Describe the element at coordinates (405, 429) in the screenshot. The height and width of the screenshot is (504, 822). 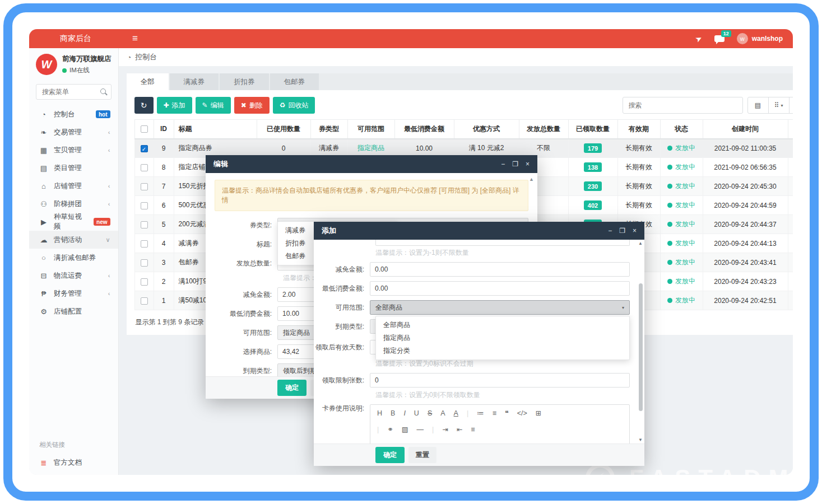
I see `editor-tool-button: ▨` at that location.